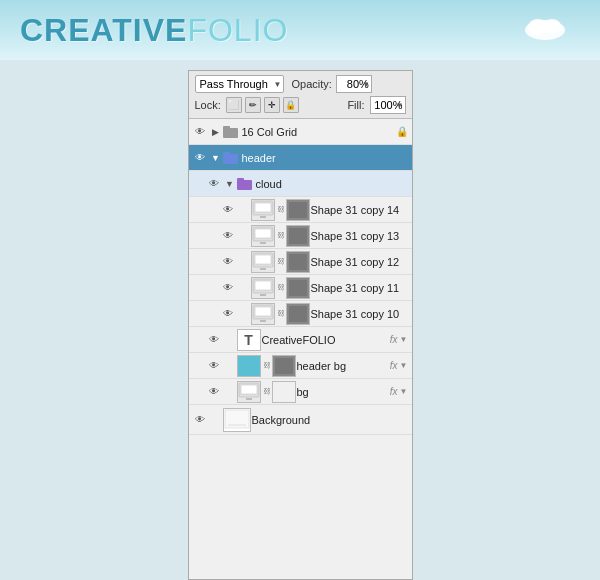  I want to click on chain-icon-header-bg: ⛓, so click(267, 366).